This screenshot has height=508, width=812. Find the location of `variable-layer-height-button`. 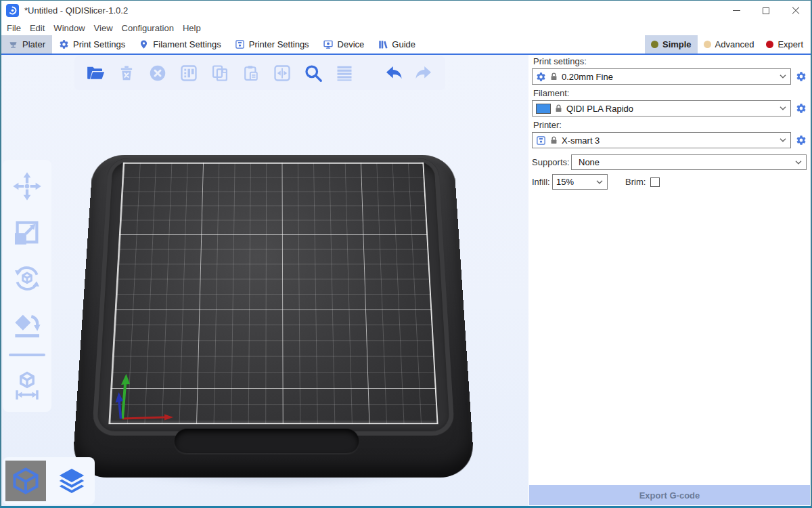

variable-layer-height-button is located at coordinates (344, 73).